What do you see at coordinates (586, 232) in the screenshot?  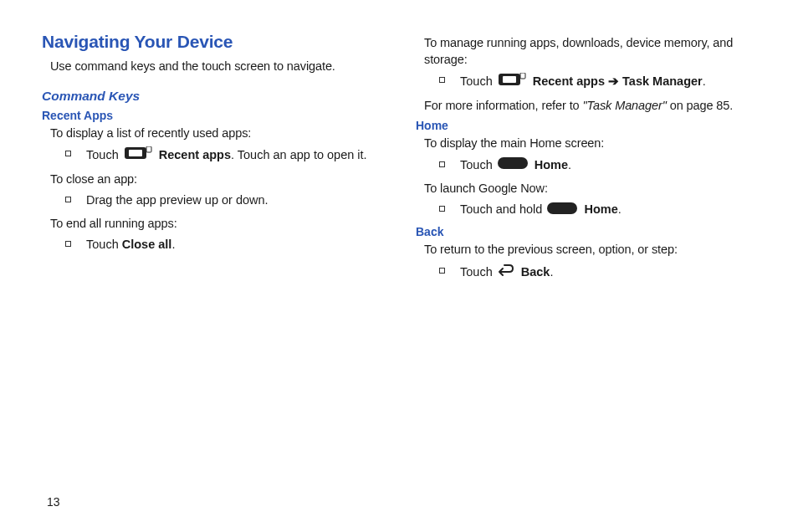 I see `back-heading: Back` at bounding box center [586, 232].